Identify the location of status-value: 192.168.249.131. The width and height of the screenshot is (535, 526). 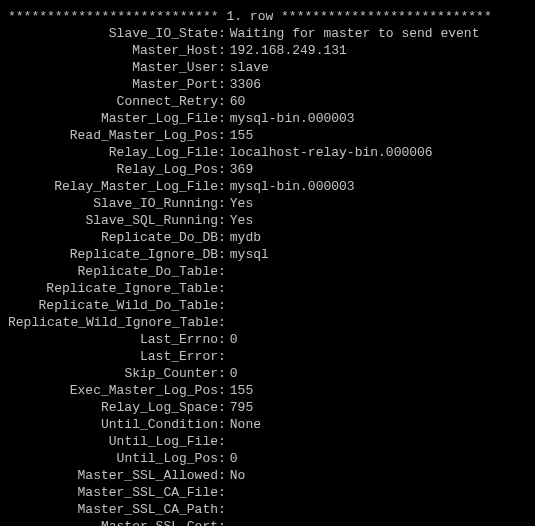
(288, 50).